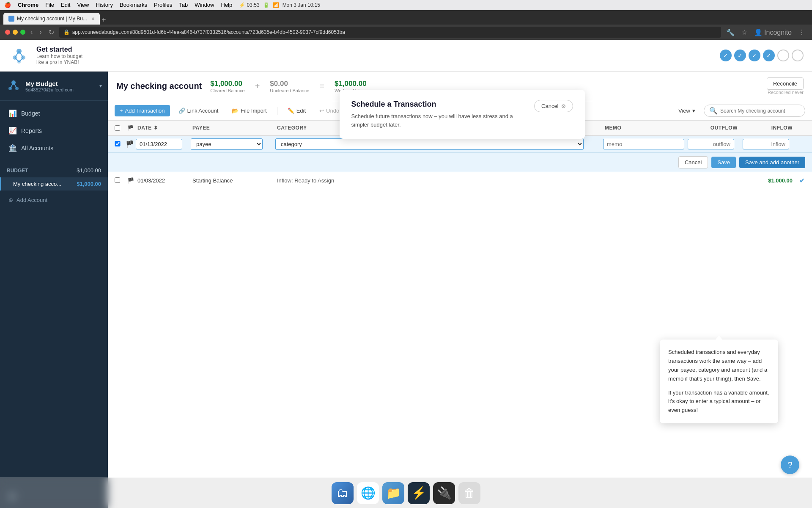 This screenshot has height=508, width=812. Describe the element at coordinates (13, 148) in the screenshot. I see `all-accounts-icon: 🏦` at that location.